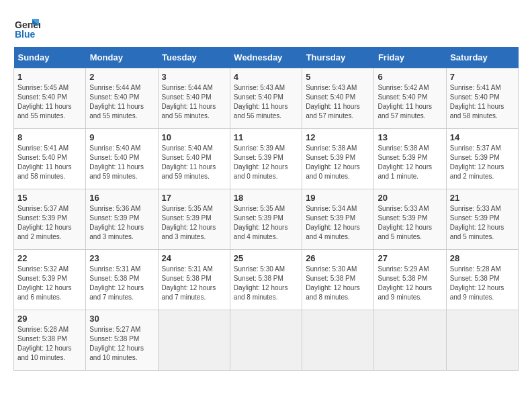 This screenshot has width=532, height=411. Describe the element at coordinates (339, 280) in the screenshot. I see `calendar-day-cell: 26Sunrise: 5:30 AMSunset: 5:38 PMDayligh…` at that location.